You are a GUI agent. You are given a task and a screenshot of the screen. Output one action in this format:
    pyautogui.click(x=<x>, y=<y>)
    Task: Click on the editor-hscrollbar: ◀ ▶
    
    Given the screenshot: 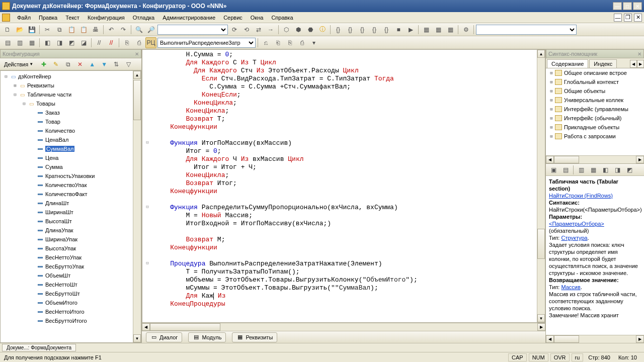 What is the action you would take?
    pyautogui.click(x=344, y=327)
    